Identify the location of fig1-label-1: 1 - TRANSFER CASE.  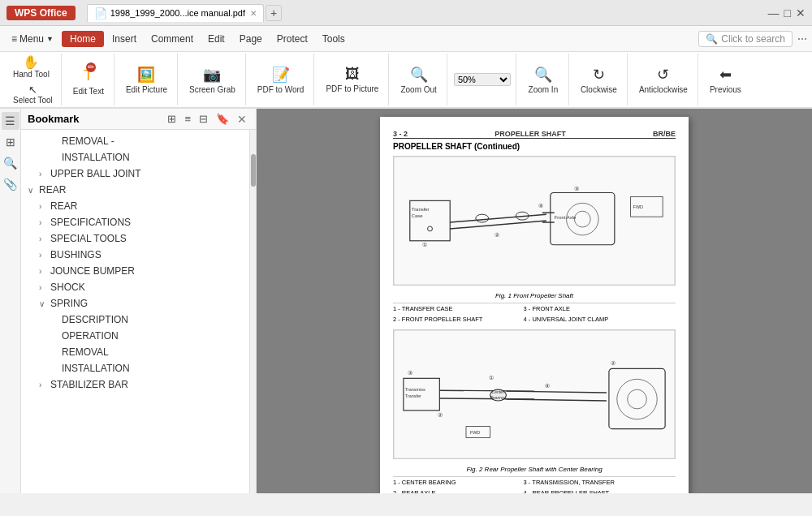
(456, 308).